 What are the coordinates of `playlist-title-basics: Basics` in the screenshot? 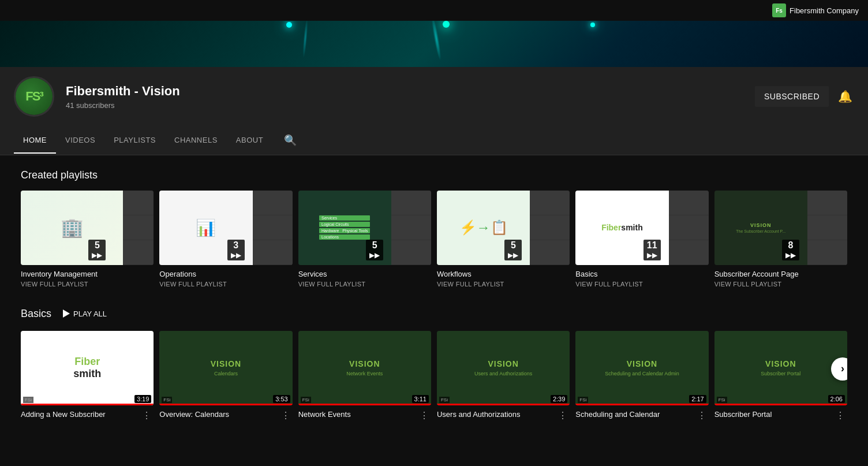 It's located at (642, 274).